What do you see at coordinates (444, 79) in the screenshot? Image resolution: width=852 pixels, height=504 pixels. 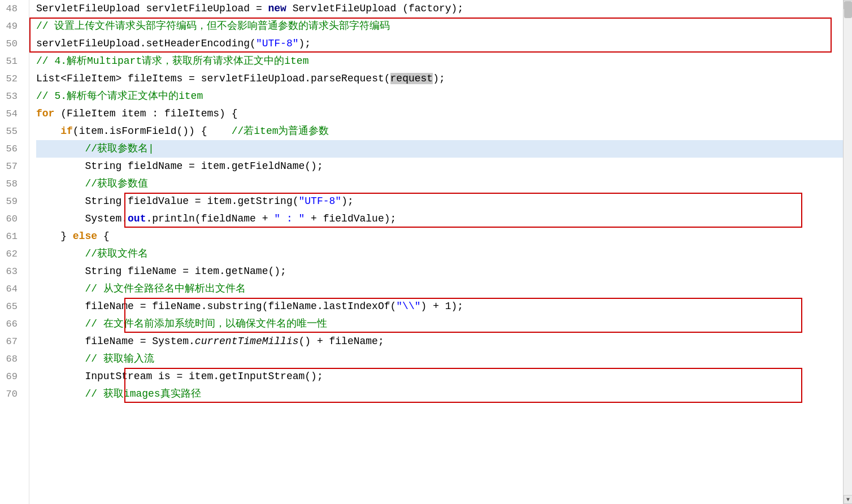 I see `code-line-52: List<FileItem> fileItems = servletFileUp…` at bounding box center [444, 79].